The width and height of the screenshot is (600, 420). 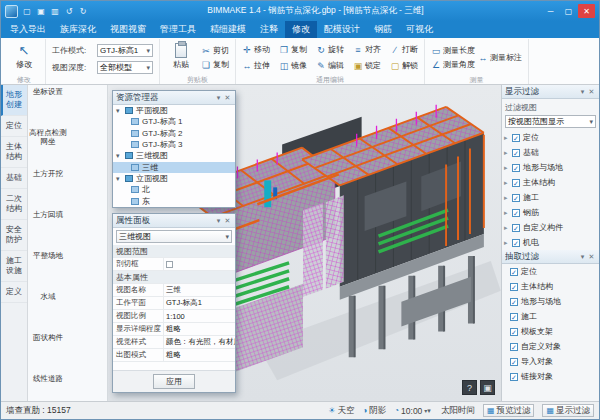 What do you see at coordinates (174, 168) in the screenshot?
I see `tree-node: 三维` at bounding box center [174, 168].